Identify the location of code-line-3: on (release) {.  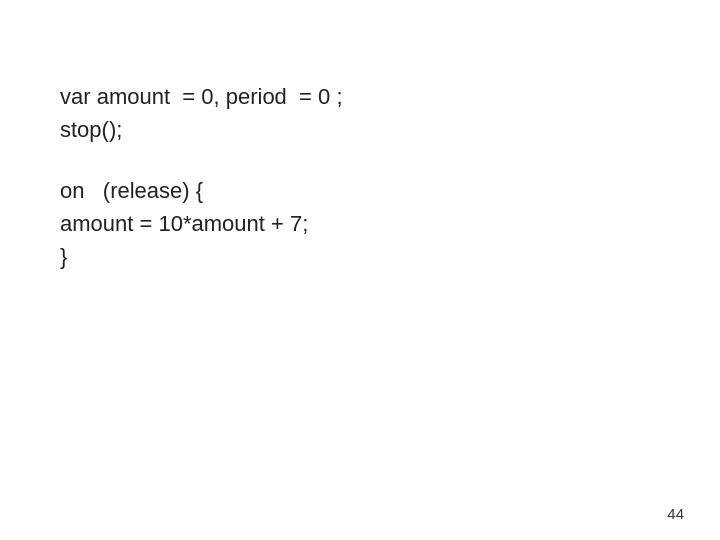
(360, 190).